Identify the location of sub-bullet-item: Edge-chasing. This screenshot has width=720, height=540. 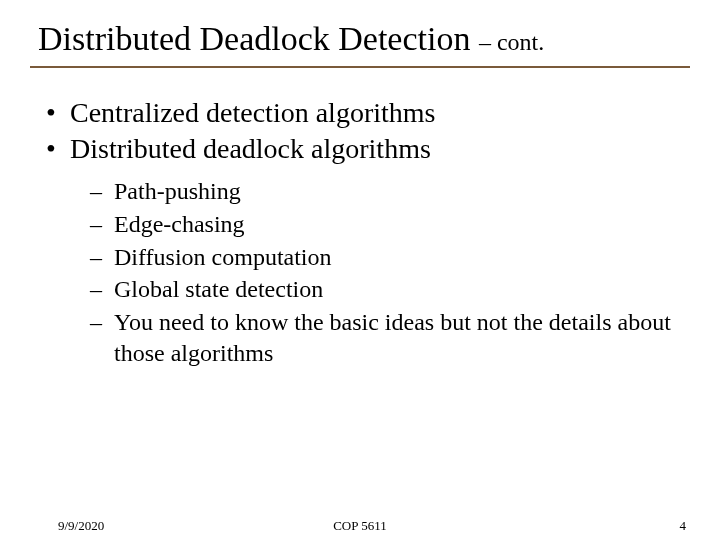
(390, 224).